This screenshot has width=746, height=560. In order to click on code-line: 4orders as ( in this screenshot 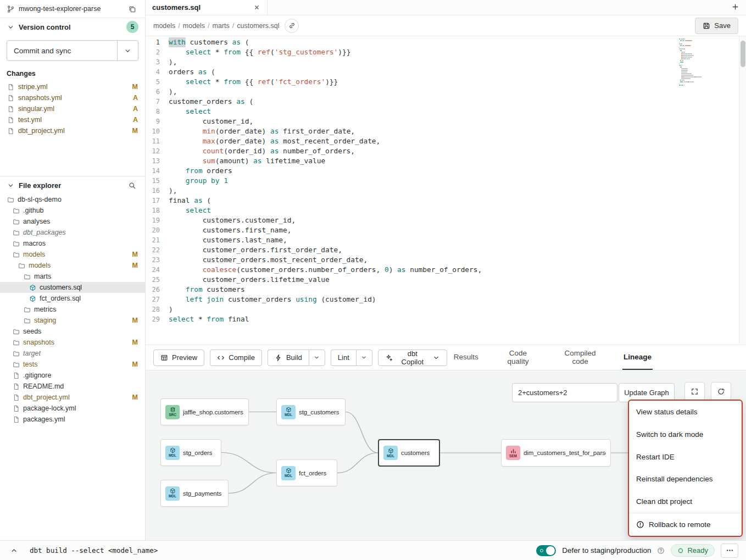, I will do `click(446, 72)`.